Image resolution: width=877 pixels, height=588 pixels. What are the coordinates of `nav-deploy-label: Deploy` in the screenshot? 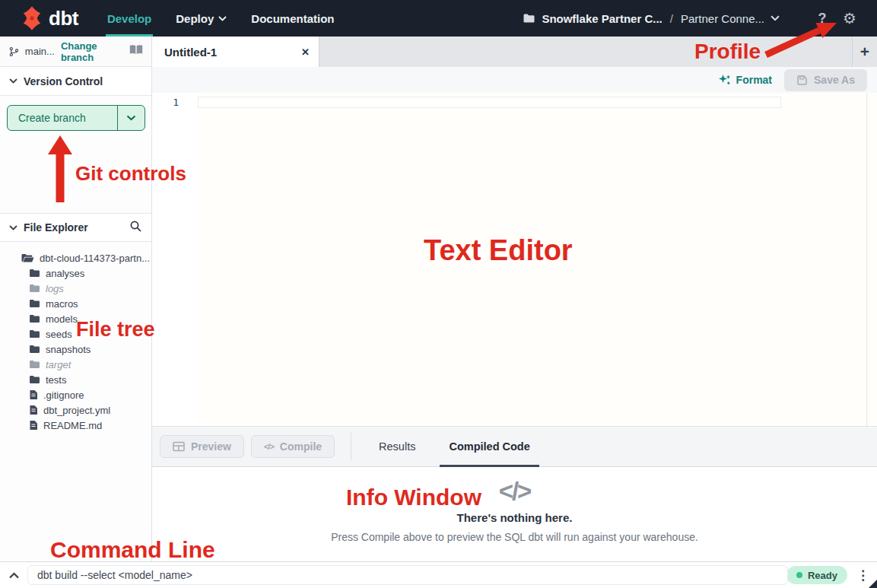 It's located at (195, 18).